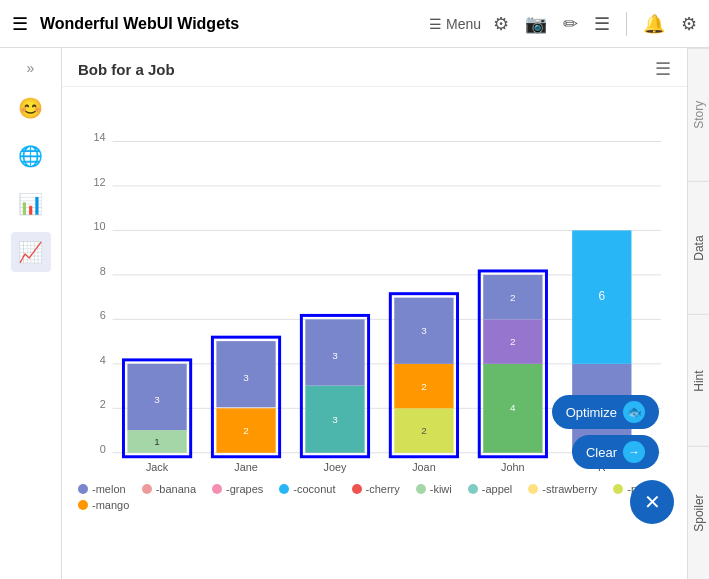 The height and width of the screenshot is (579, 709). Describe the element at coordinates (424, 467) in the screenshot. I see `svg-text: Joan` at that location.